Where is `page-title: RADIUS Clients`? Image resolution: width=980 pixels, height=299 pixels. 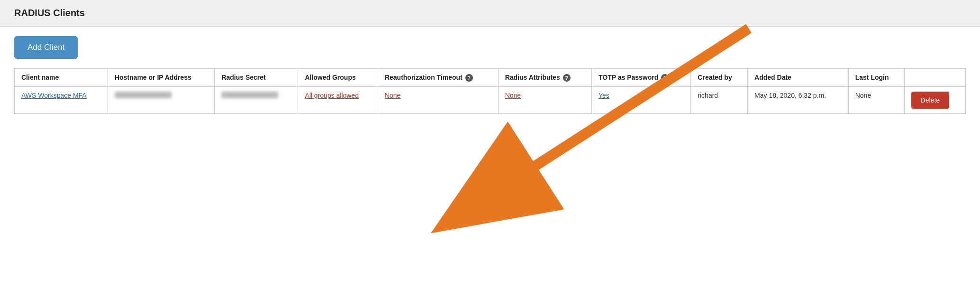
page-title: RADIUS Clients is located at coordinates (490, 13).